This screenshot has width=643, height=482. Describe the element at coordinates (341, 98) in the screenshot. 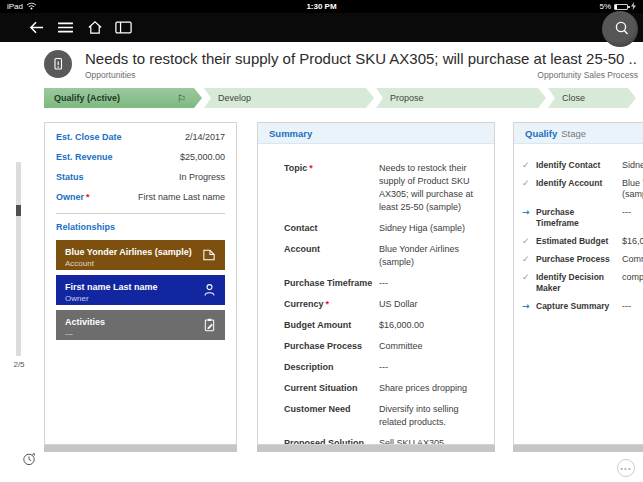

I see `business-process-bar: Qualify (Active) ⚐ Develop ⚐ Propose ⚐ C…` at that location.